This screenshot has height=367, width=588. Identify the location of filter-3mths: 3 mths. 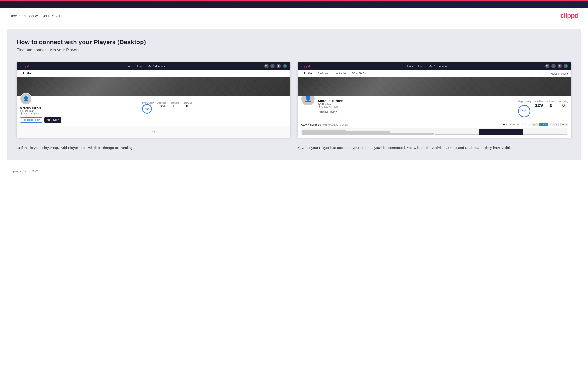
(554, 125).